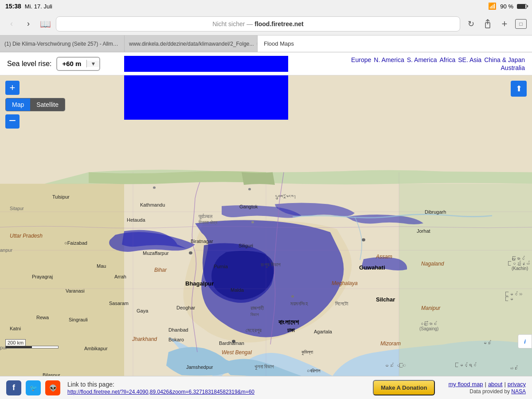  I want to click on forward-button: ›, so click(28, 24).